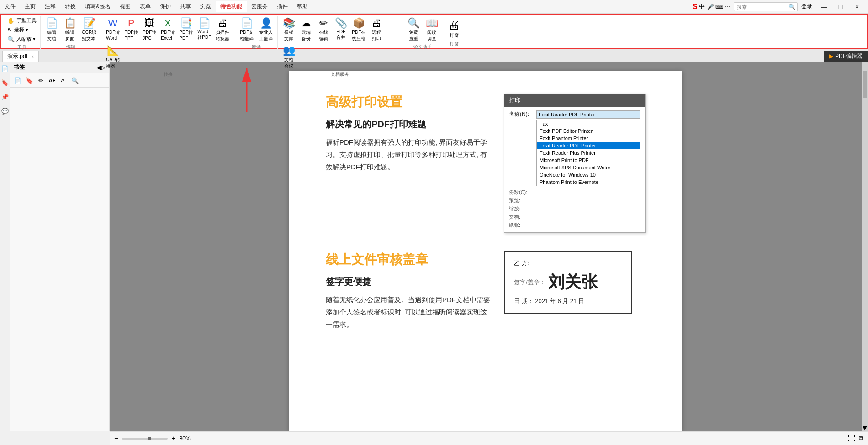  Describe the element at coordinates (5, 111) in the screenshot. I see `side-comment-icon: 💬` at that location.